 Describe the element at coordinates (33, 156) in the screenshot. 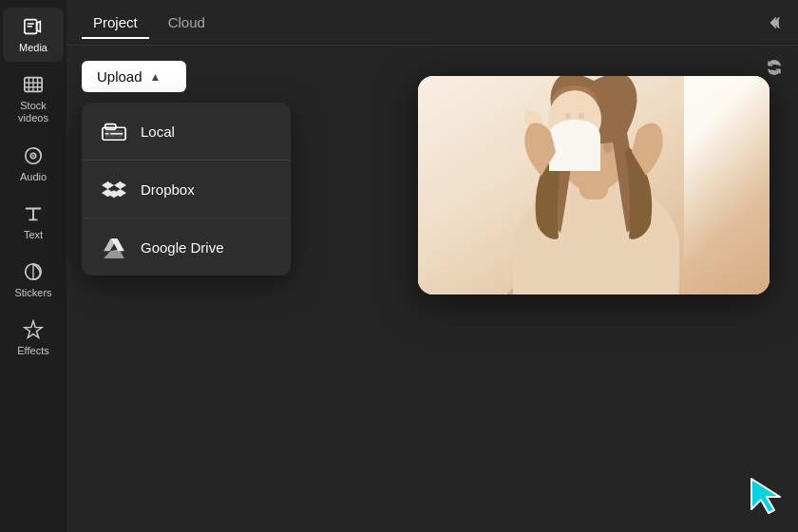

I see `audio-icon` at that location.